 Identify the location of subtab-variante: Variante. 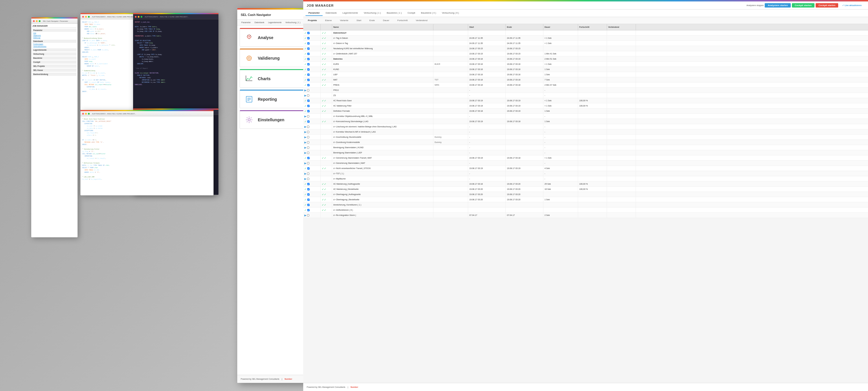
(344, 20).